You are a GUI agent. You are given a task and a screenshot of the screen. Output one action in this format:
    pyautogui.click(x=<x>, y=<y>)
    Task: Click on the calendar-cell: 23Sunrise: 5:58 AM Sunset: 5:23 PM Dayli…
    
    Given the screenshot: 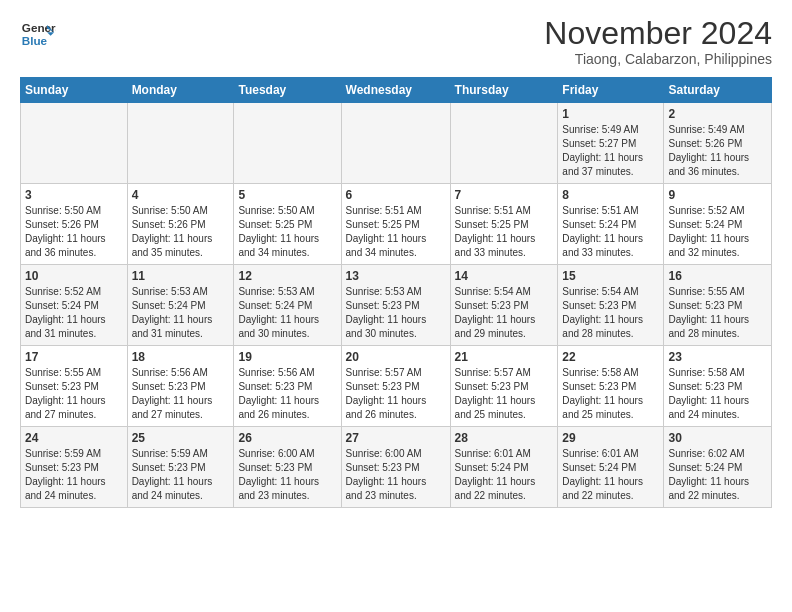 What is the action you would take?
    pyautogui.click(x=718, y=386)
    